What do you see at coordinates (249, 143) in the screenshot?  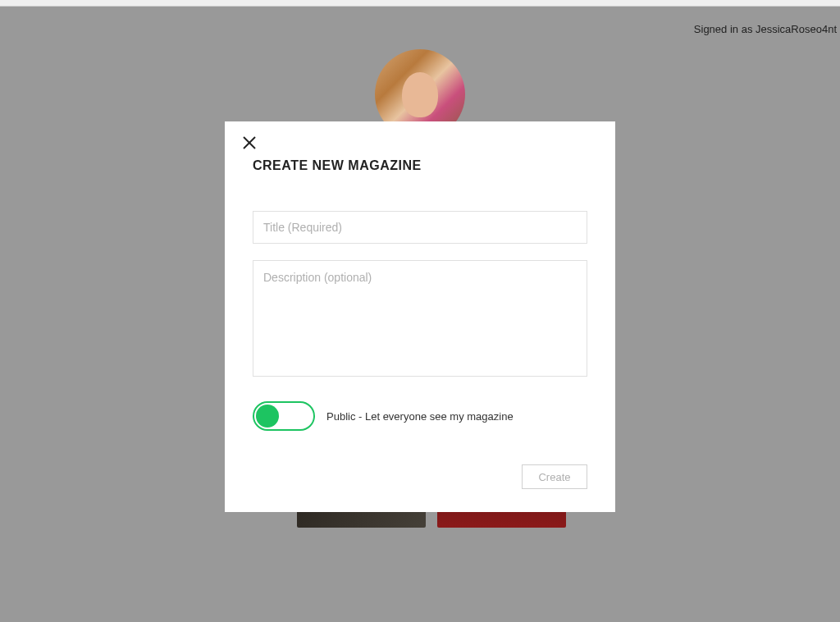 I see `close-icon` at bounding box center [249, 143].